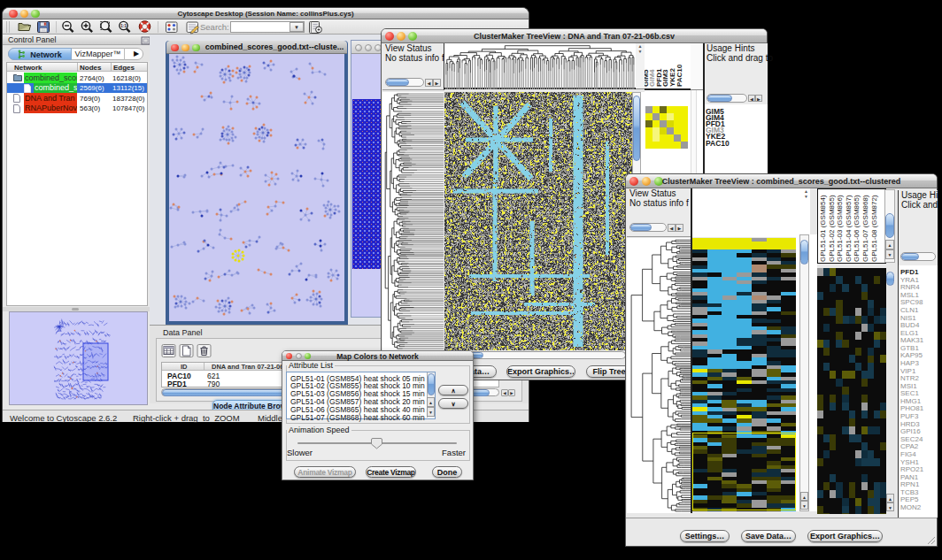  Describe the element at coordinates (875, 228) in the screenshot. I see `svg-text: GPL51-08 (GSM872)` at that location.